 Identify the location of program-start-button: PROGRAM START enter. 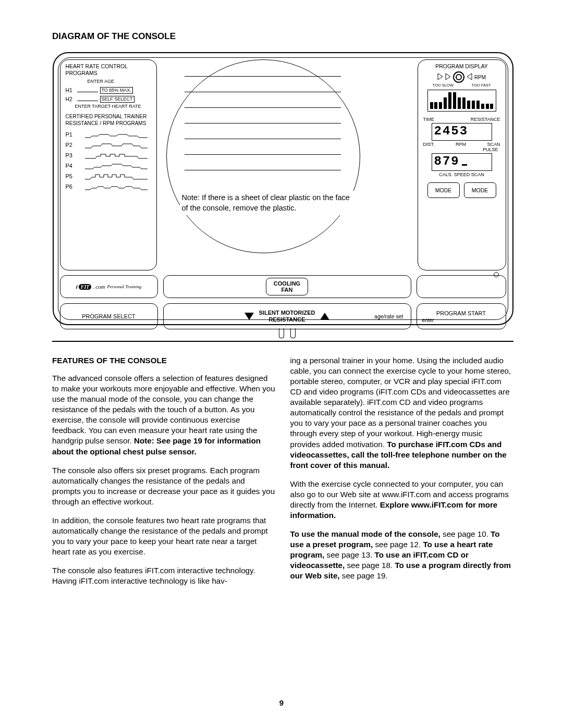
(461, 316).